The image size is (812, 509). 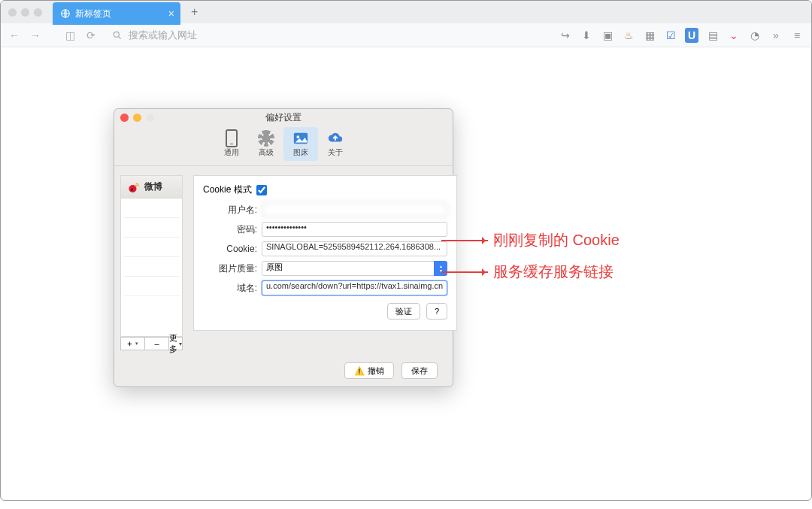 I want to click on more-hosts-button: 更多, so click(x=176, y=344).